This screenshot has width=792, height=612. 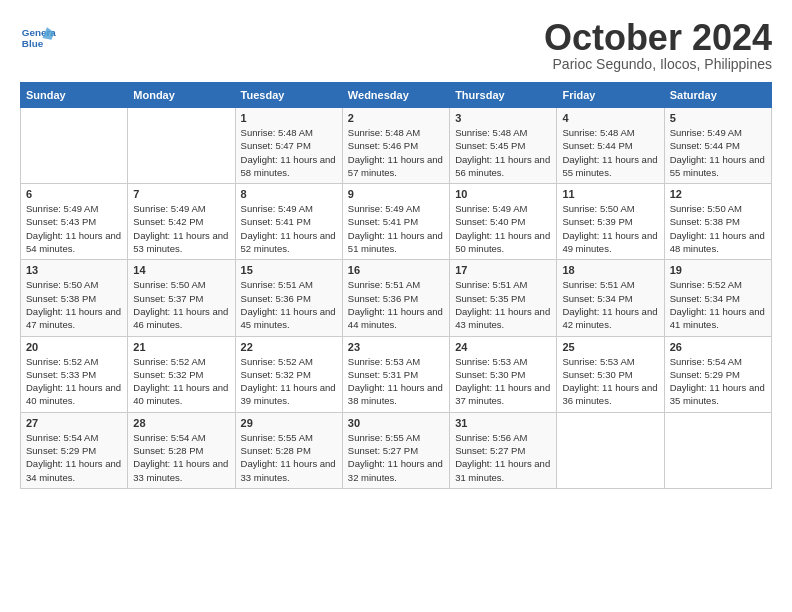 I want to click on calendar-cell: 21Sunrise: 5:52 AM Sunset: 5:32 PM Dayli…, so click(x=182, y=374).